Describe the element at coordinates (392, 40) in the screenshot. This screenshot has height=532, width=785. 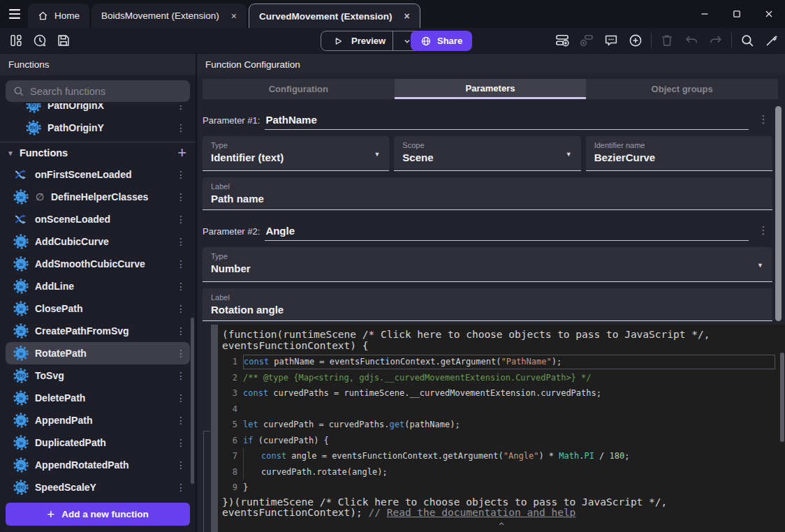
I see `toolbar: Preview Share` at that location.